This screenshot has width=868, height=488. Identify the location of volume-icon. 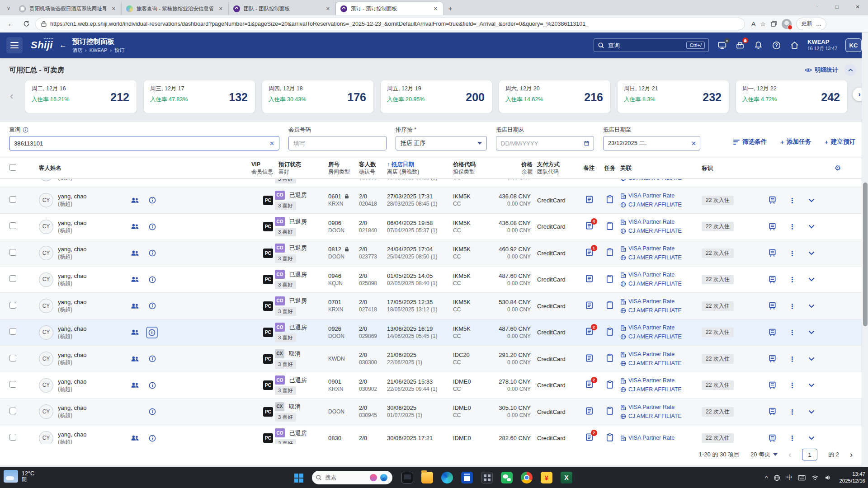
(828, 478).